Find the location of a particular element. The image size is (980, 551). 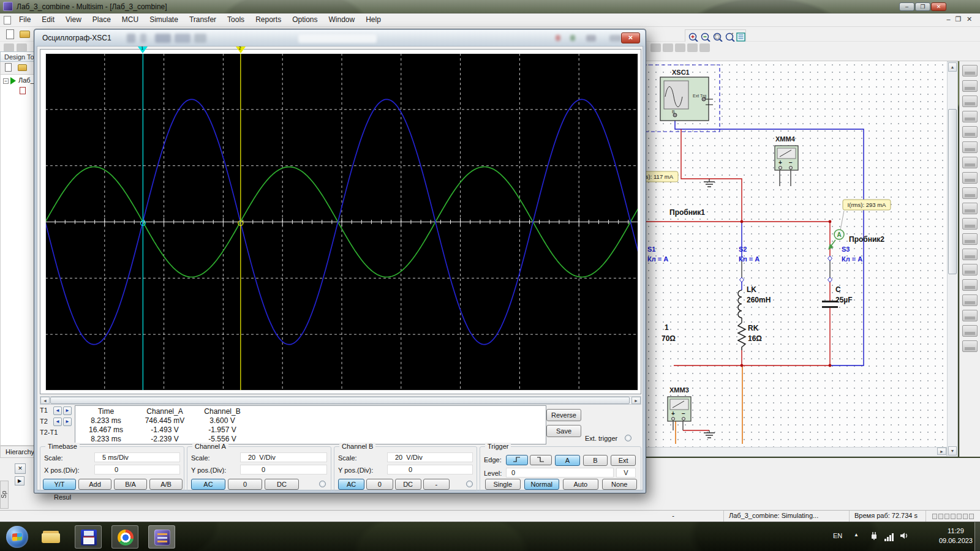

schematic-label: 1 is located at coordinates (666, 328).